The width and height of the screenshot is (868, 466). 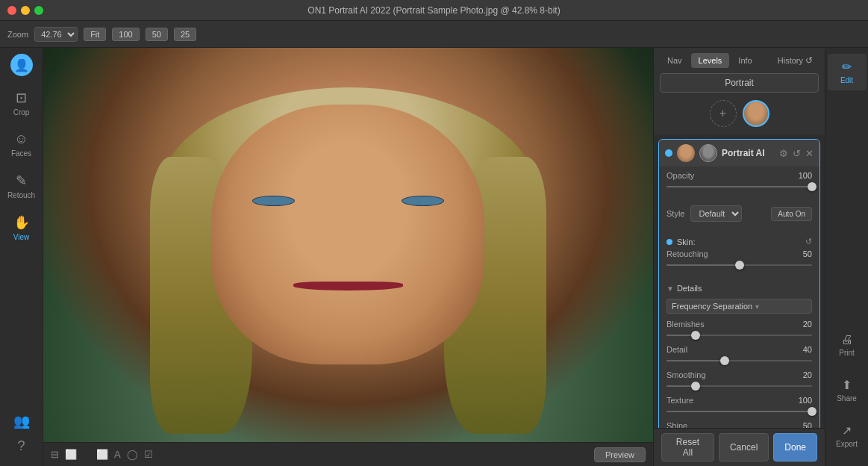 I want to click on detail-slider, so click(x=739, y=361).